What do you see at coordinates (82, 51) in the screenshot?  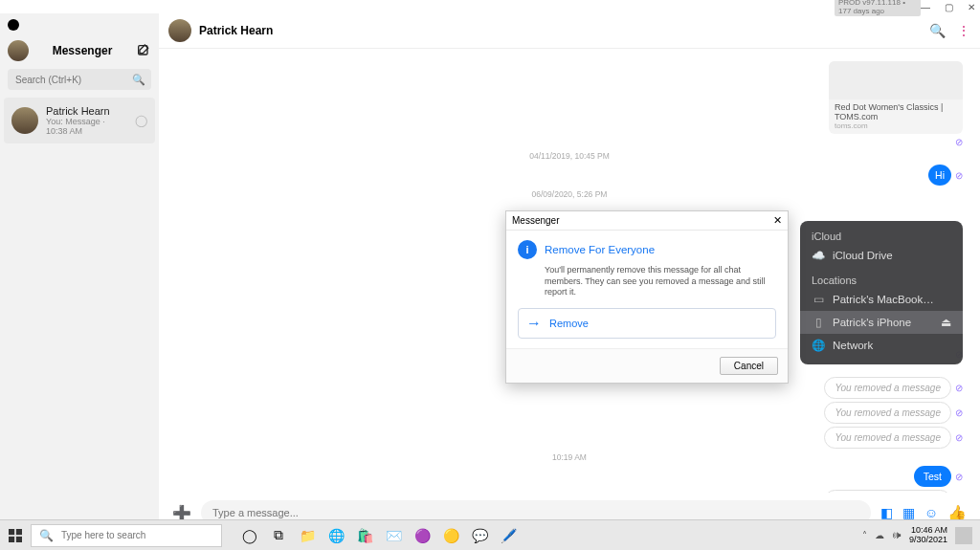 I see `app-title: Messenger` at bounding box center [82, 51].